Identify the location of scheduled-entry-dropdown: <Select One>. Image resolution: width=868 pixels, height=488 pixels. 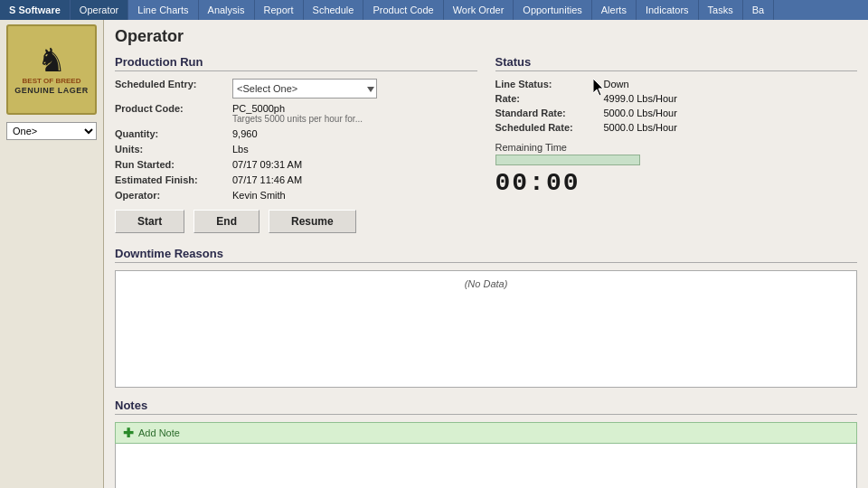
(305, 89).